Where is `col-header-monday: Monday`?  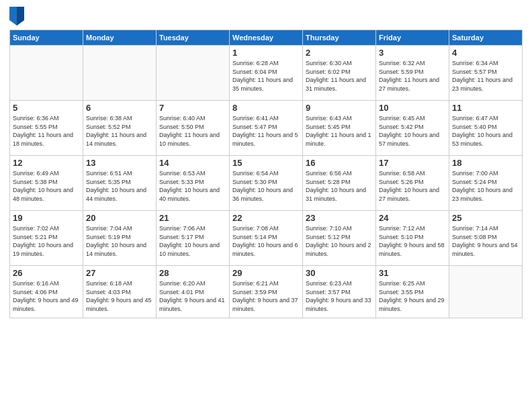
col-header-monday: Monday is located at coordinates (120, 38).